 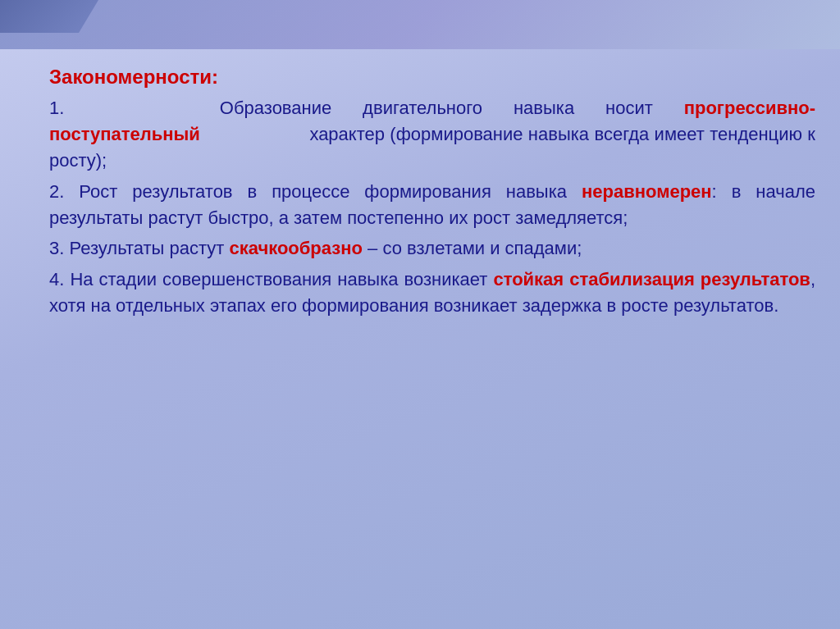 I want to click on top-decoration, so click(x=420, y=25).